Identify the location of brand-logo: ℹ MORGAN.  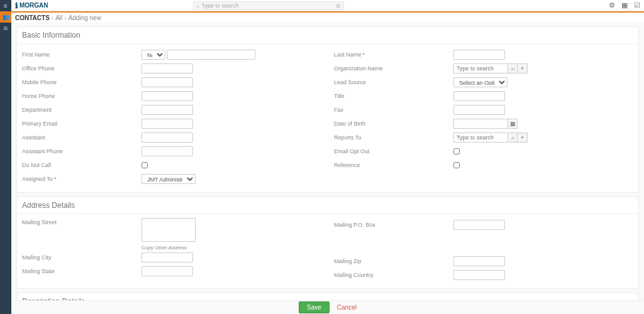
(31, 6).